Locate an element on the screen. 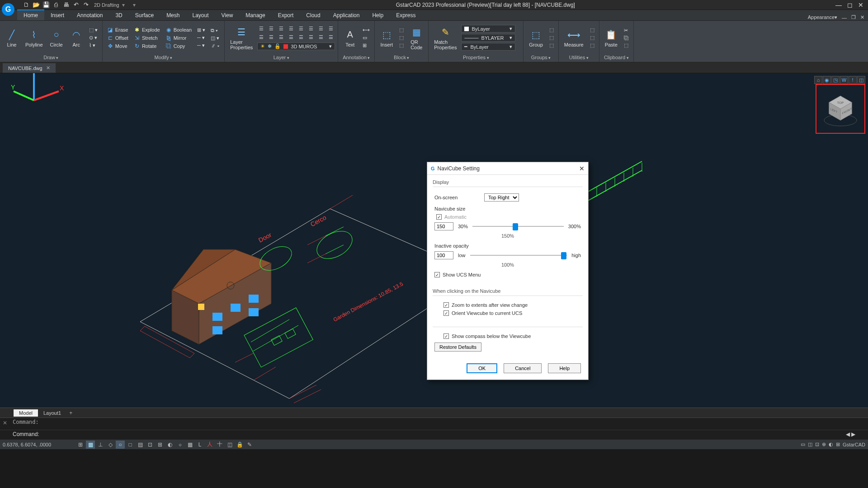  grp-1: ⬚ is located at coordinates (552, 30).